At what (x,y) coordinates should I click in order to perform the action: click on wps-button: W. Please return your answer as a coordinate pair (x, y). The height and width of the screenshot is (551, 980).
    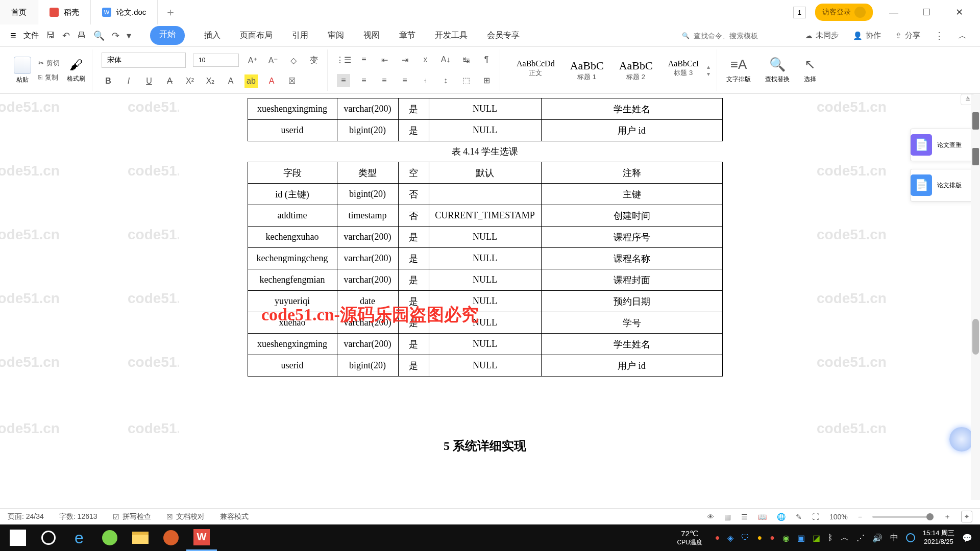
    Looking at the image, I should click on (202, 538).